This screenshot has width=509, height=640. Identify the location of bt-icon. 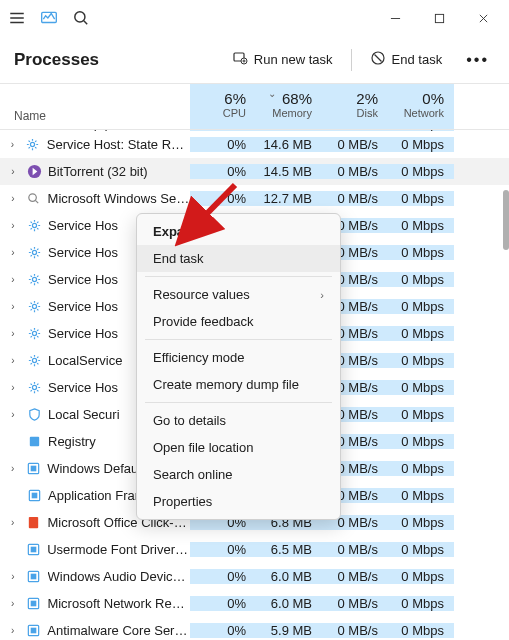
(34, 172).